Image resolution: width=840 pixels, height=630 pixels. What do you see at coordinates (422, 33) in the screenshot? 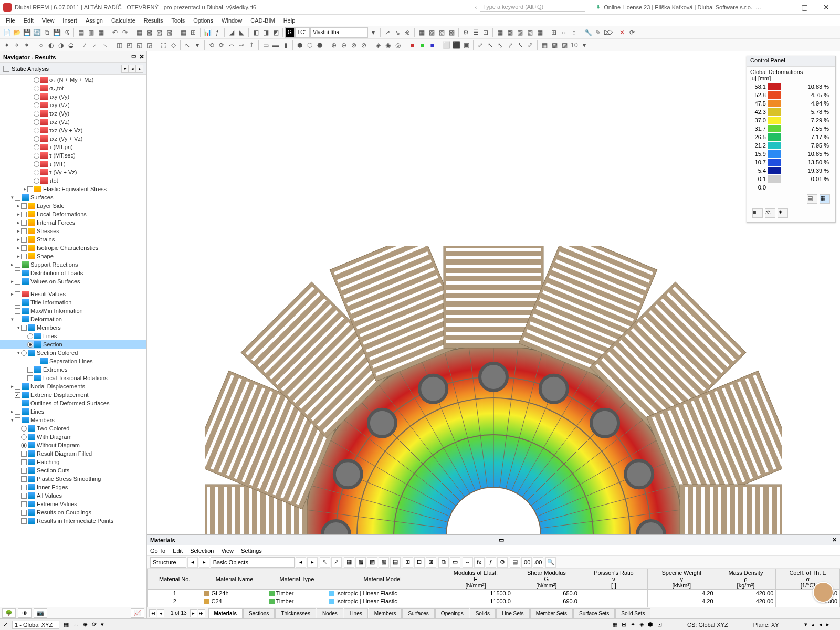
I see `c1-icon: ▦` at bounding box center [422, 33].